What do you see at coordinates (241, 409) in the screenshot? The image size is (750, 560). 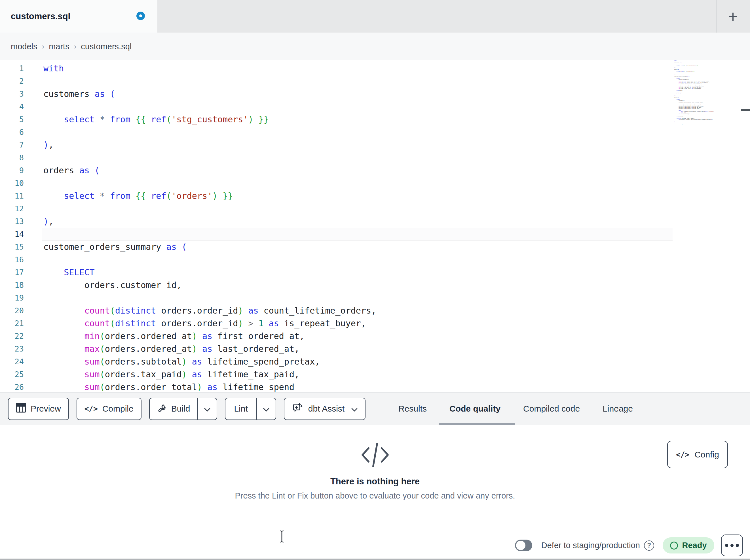 I see `lint-label: Lint` at bounding box center [241, 409].